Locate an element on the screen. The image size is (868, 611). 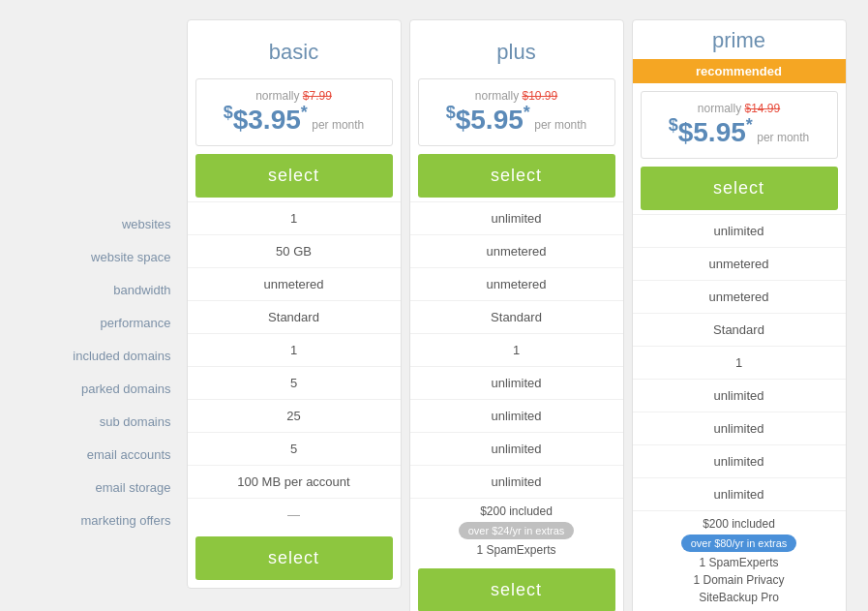
plus-email-accounts: unlimited is located at coordinates (517, 448).